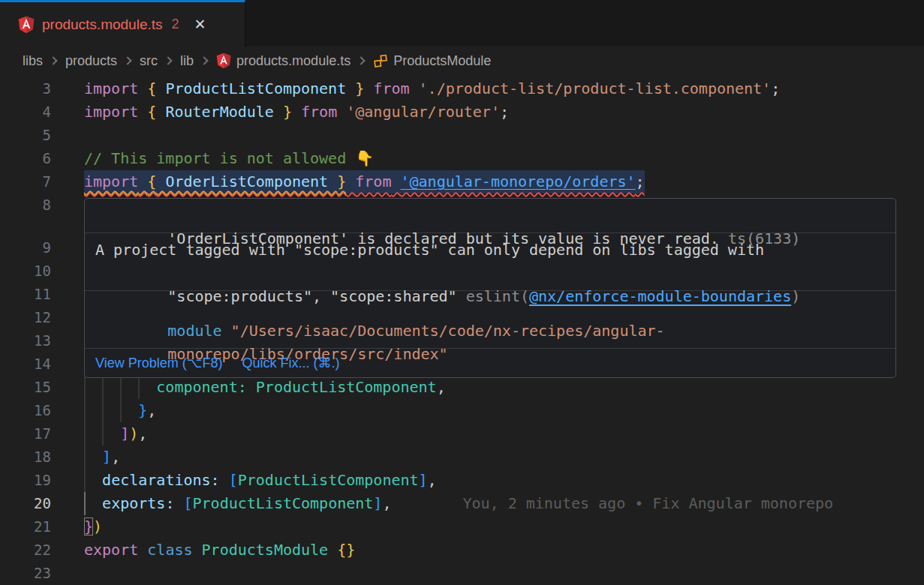  I want to click on line-number: 16, so click(26, 411).